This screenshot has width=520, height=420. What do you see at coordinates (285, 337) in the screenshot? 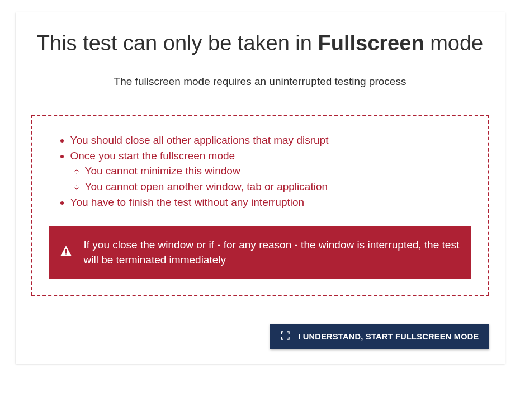
I see `fullscreen-icon` at bounding box center [285, 337].